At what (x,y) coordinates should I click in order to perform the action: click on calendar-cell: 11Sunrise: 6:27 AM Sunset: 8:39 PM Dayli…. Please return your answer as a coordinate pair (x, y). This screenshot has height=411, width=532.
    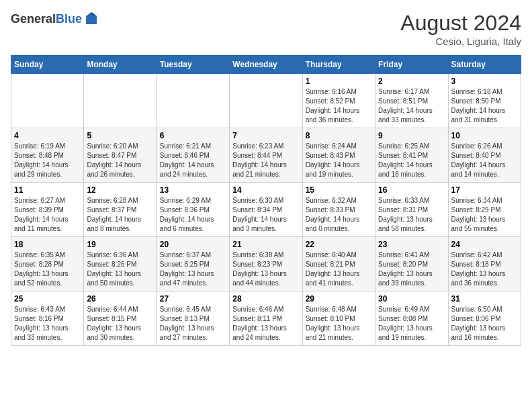
    Looking at the image, I should click on (48, 210).